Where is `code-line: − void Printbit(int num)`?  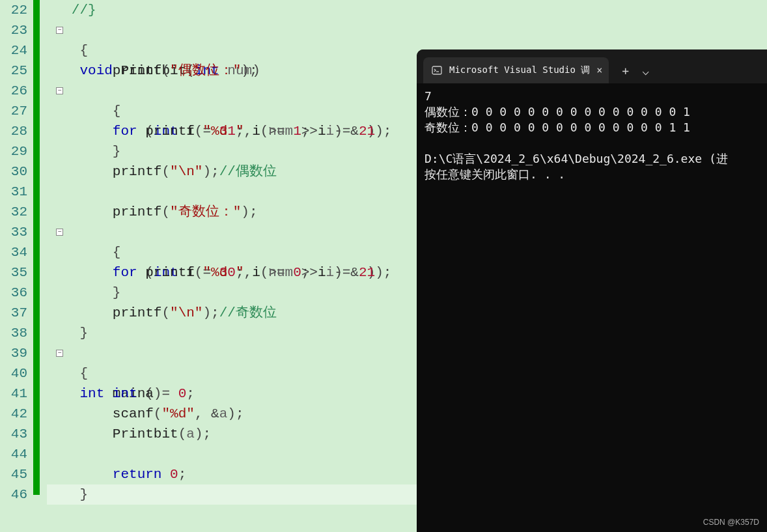
code-line: − void Printbit(int num) is located at coordinates (407, 30).